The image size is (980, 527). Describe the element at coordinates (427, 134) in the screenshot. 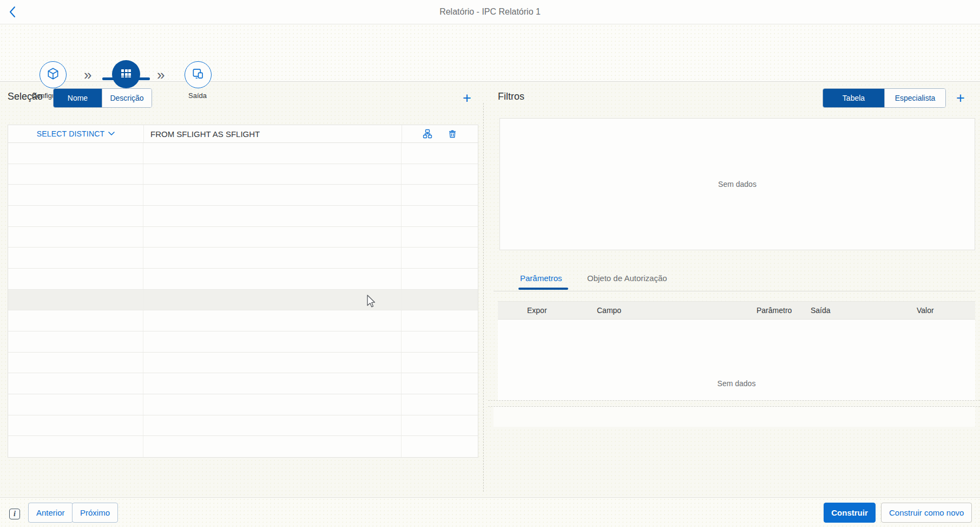

I see `hierarchy-icon` at that location.